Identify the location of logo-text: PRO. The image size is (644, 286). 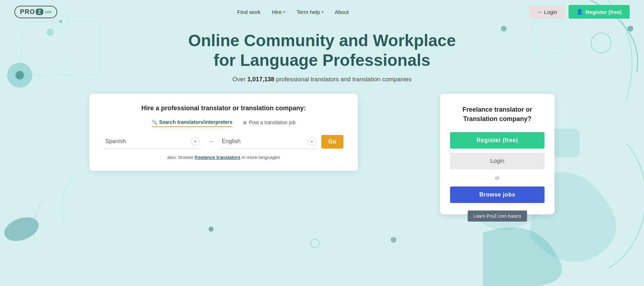
(28, 12).